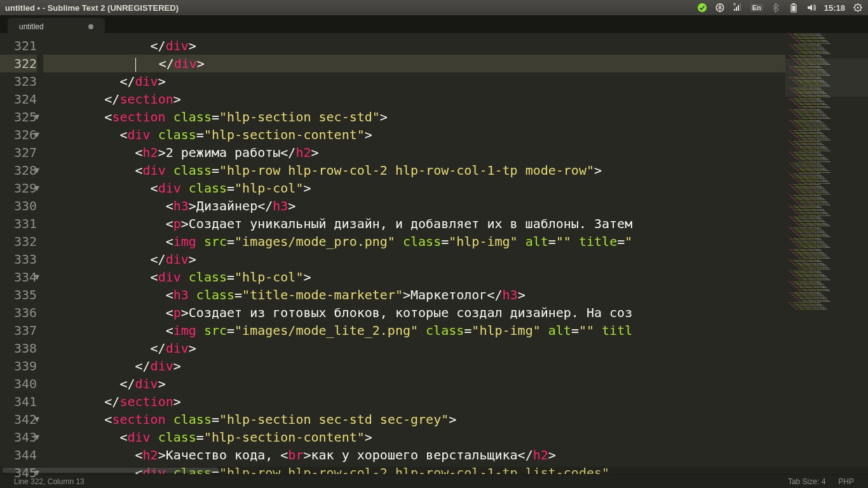 This screenshot has height=488, width=868. Describe the element at coordinates (92, 8) in the screenshot. I see `window-title: untitled • - Sublime Text 2 (UNREGISTERE…` at that location.